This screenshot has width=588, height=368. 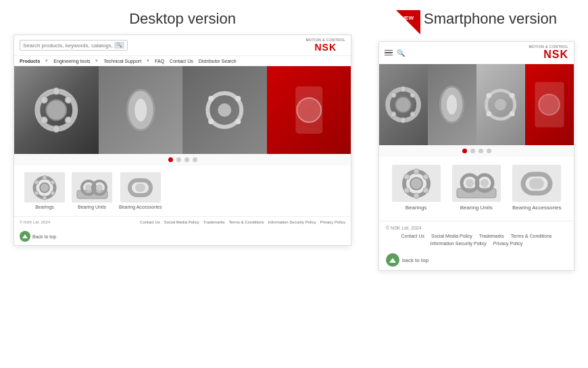 I want to click on smartphone-title-row: NEW Smartphone version, so click(x=476, y=22).